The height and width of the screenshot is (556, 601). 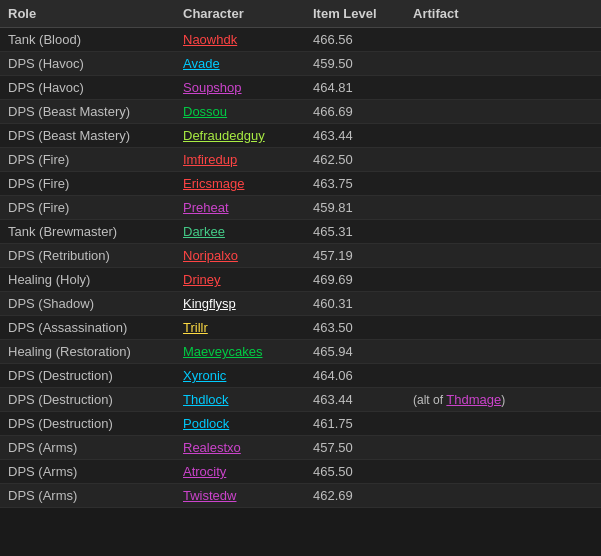 I want to click on character-link: Atrocity, so click(x=204, y=472).